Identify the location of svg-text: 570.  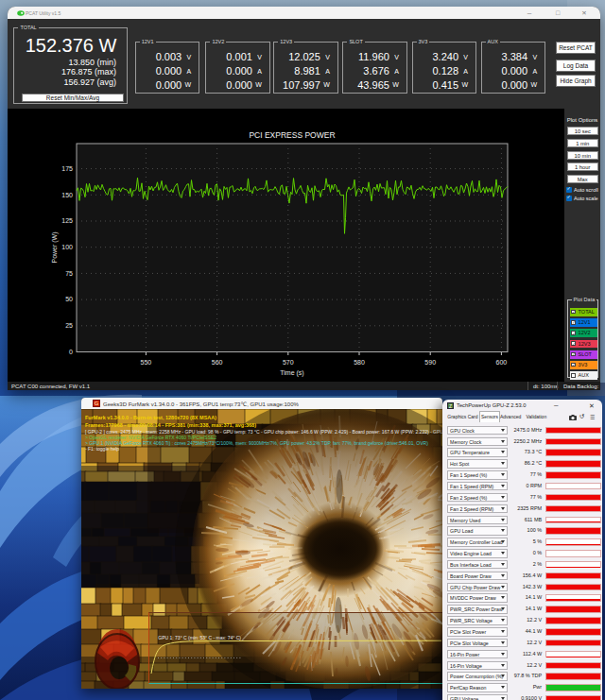
(288, 363).